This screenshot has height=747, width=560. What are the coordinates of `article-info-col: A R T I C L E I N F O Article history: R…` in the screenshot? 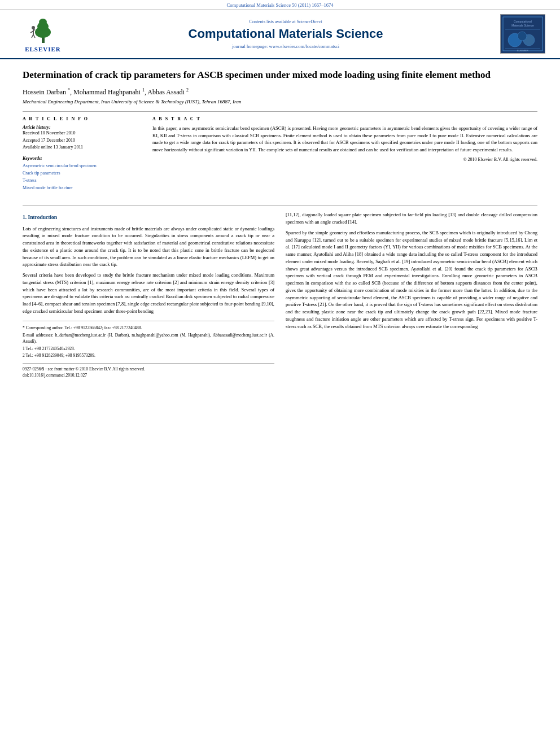 It's located at (82, 156).